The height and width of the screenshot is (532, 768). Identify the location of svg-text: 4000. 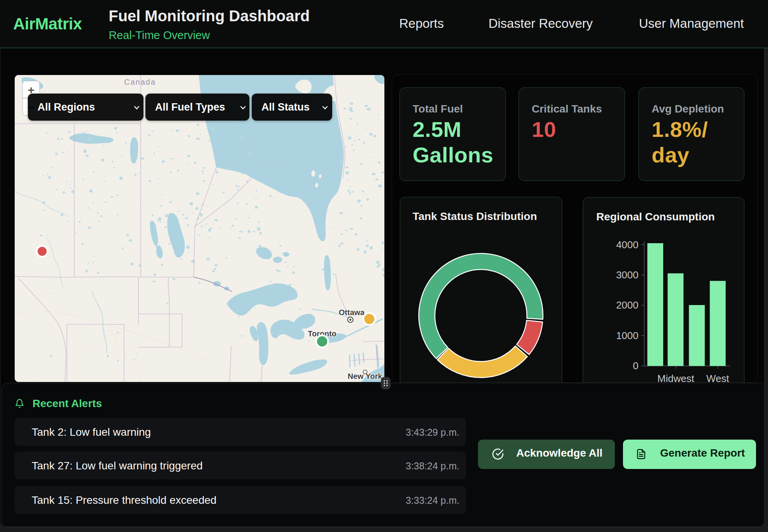
(627, 245).